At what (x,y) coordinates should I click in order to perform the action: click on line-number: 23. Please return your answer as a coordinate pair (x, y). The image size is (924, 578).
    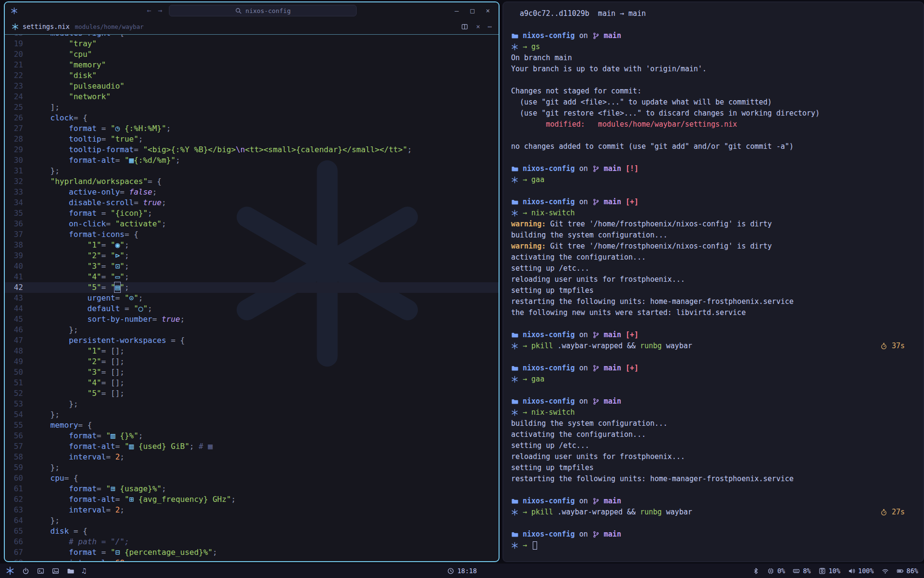
    Looking at the image, I should click on (18, 86).